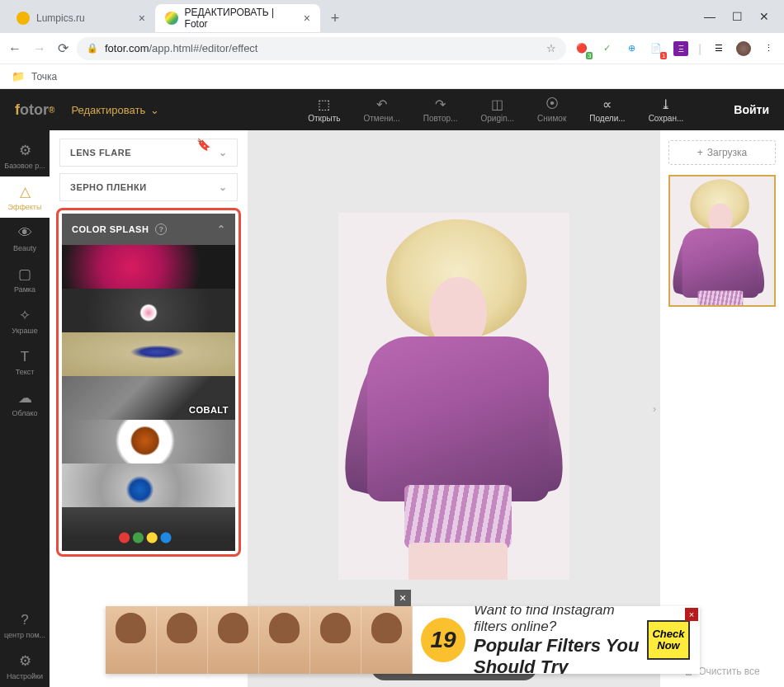  What do you see at coordinates (607, 49) in the screenshot?
I see `ext-icon: ✓` at bounding box center [607, 49].